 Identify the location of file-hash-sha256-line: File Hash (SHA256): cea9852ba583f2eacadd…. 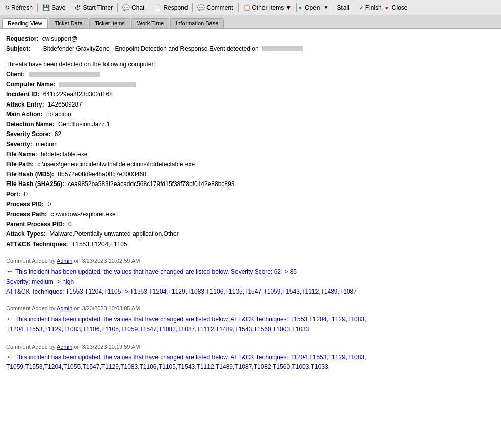
(251, 185).